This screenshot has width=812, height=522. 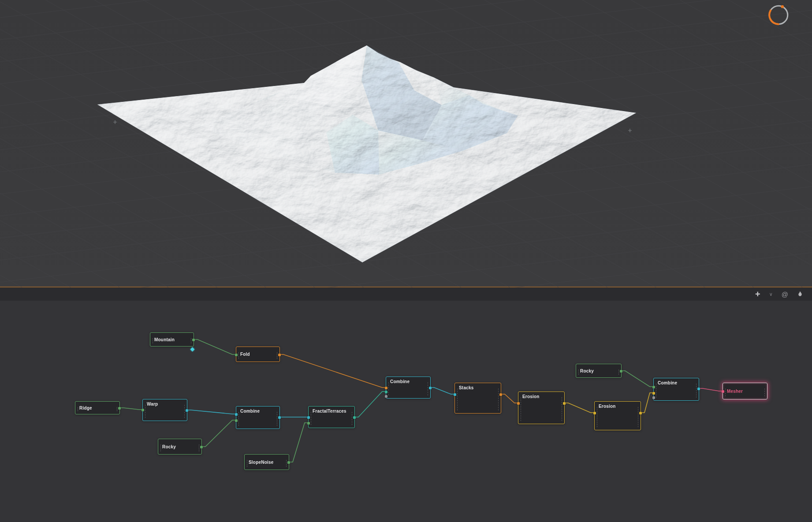 I want to click on chevron-down-icon: ∨, so click(x=771, y=295).